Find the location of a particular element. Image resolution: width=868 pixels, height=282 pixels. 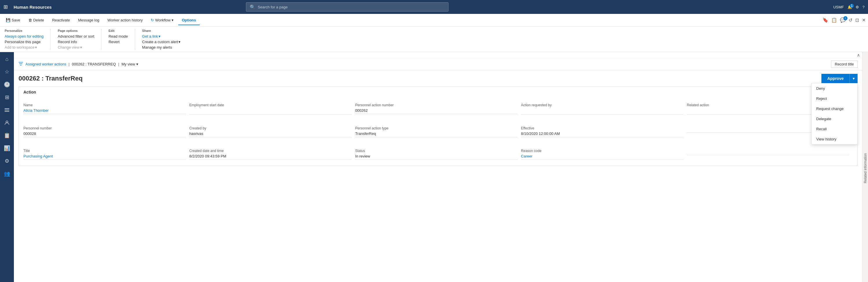

view-selector: My view ▾ is located at coordinates (130, 64).